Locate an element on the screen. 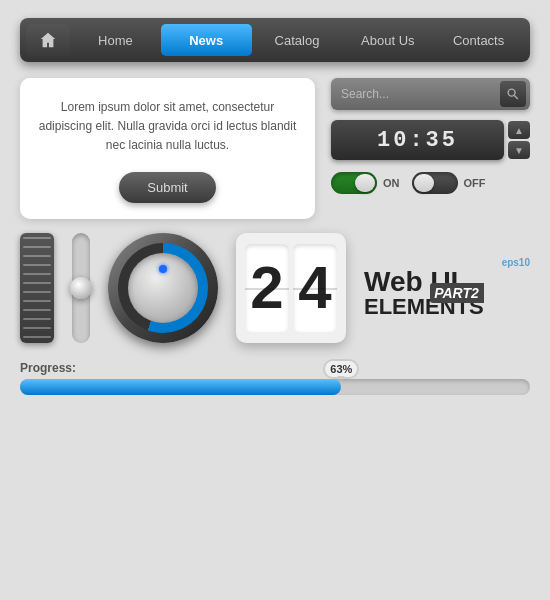 This screenshot has height=600, width=550. toggle-on-track is located at coordinates (354, 183).